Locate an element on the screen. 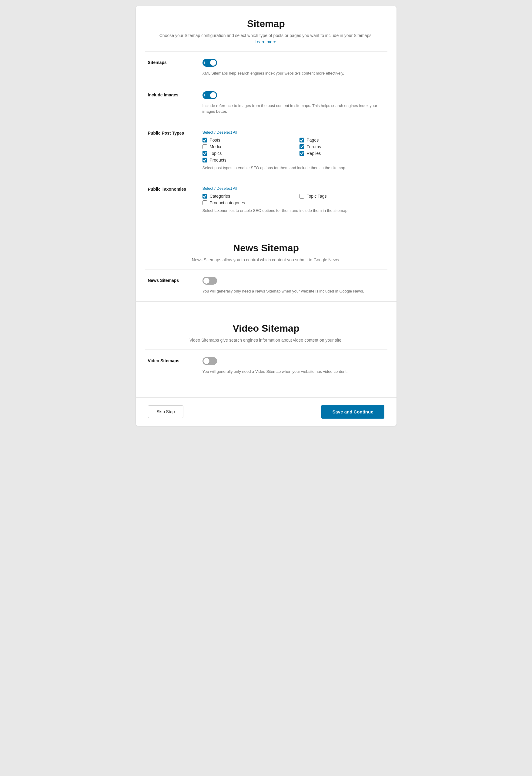 Image resolution: width=532 pixels, height=776 pixels. checkbox-product-categories: Product categories is located at coordinates (245, 203).